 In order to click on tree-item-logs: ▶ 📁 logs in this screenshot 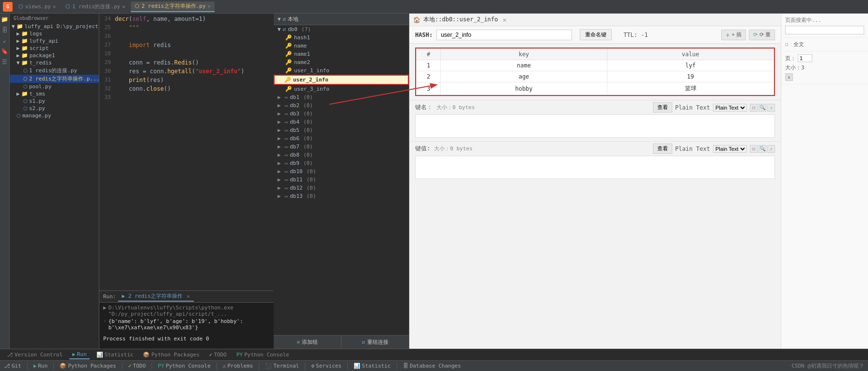, I will do `click(54, 34)`.